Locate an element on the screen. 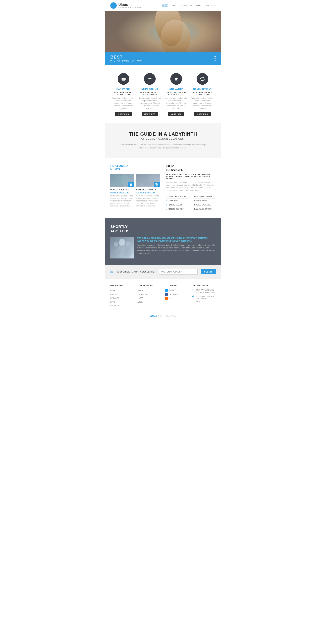 This screenshot has width=326, height=644. guide-desc: Lorem nunc nunc pulvinar dui dui lorem. … is located at coordinates (163, 146).